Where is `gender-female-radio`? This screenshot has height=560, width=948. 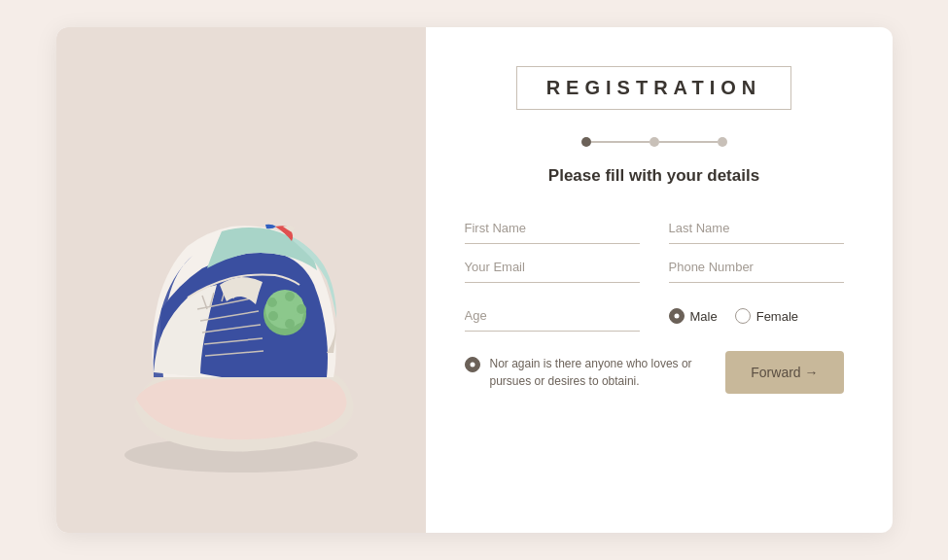 gender-female-radio is located at coordinates (743, 316).